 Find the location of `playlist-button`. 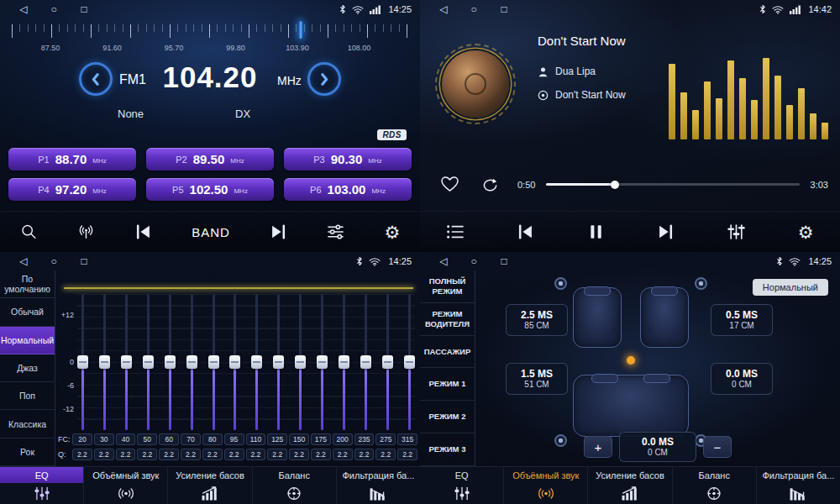

playlist-button is located at coordinates (455, 232).